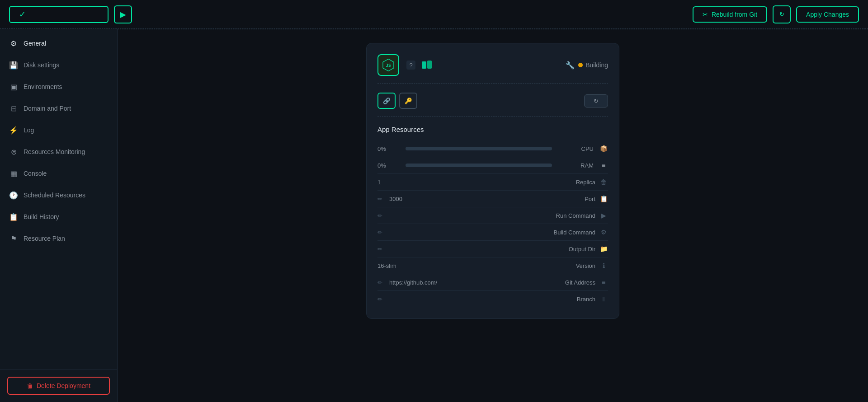 The image size is (868, 402). What do you see at coordinates (576, 216) in the screenshot?
I see `run-command-label: Run Command` at bounding box center [576, 216].